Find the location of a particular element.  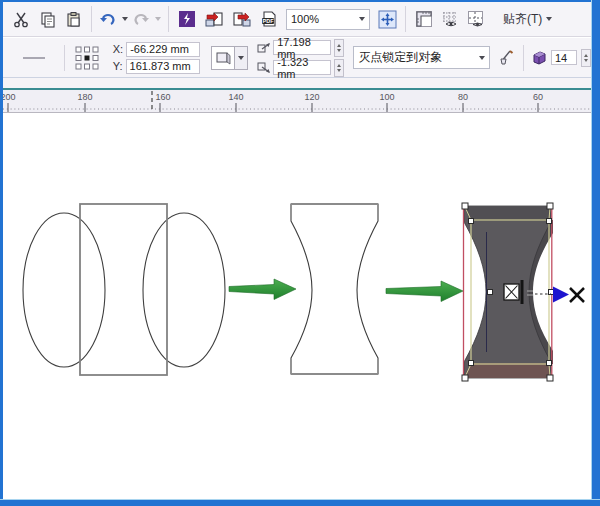

vp-y-coordinate-icon is located at coordinates (264, 68).